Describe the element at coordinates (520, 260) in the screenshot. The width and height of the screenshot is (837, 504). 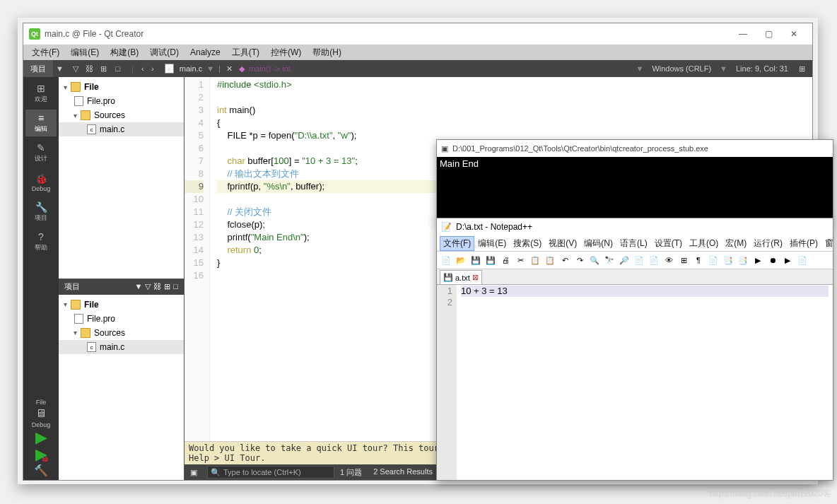
I see `npp-toolbar-icon: ✂` at that location.